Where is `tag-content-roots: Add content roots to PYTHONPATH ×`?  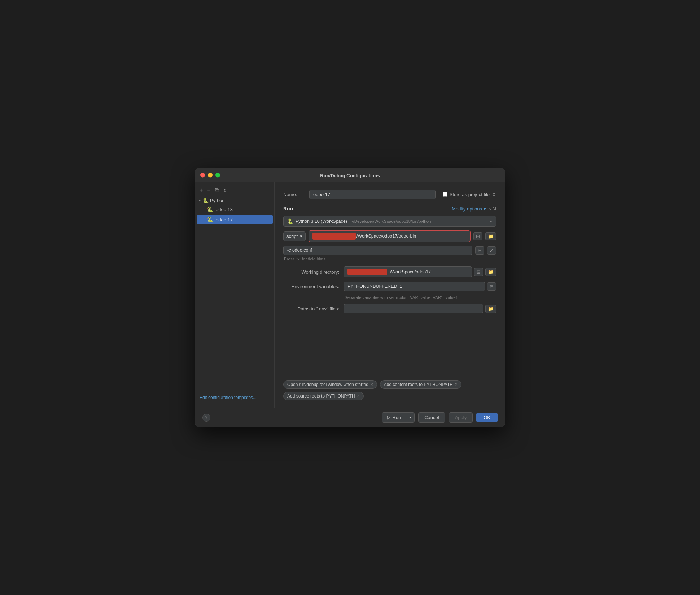
tag-content-roots: Add content roots to PYTHONPATH × is located at coordinates (421, 385).